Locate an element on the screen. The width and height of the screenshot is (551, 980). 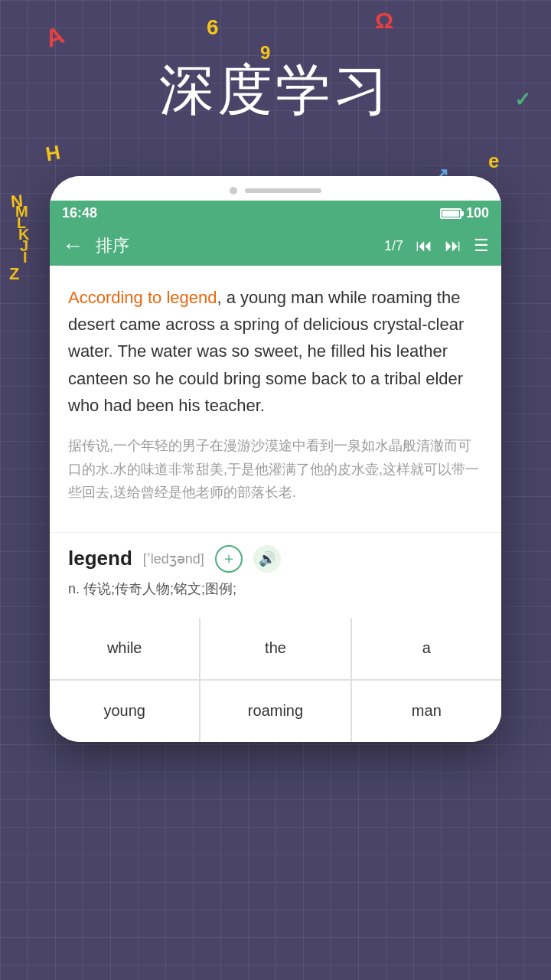
floating-letter: H is located at coordinates (53, 154).